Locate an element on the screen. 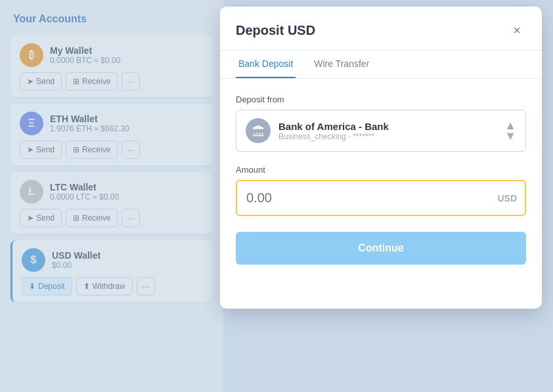 The width and height of the screenshot is (553, 392). modal-title: Deposit USD is located at coordinates (276, 30).